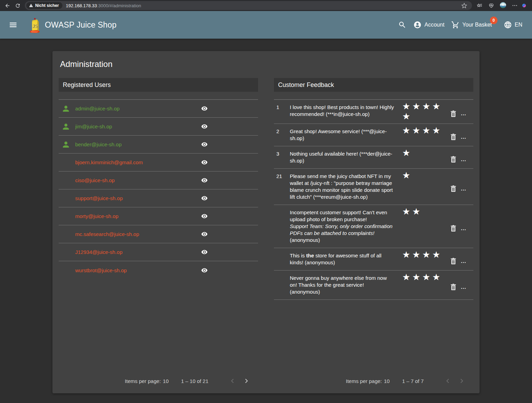 The width and height of the screenshot is (532, 403). I want to click on user-email: morty@juice-sh.op, so click(113, 216).